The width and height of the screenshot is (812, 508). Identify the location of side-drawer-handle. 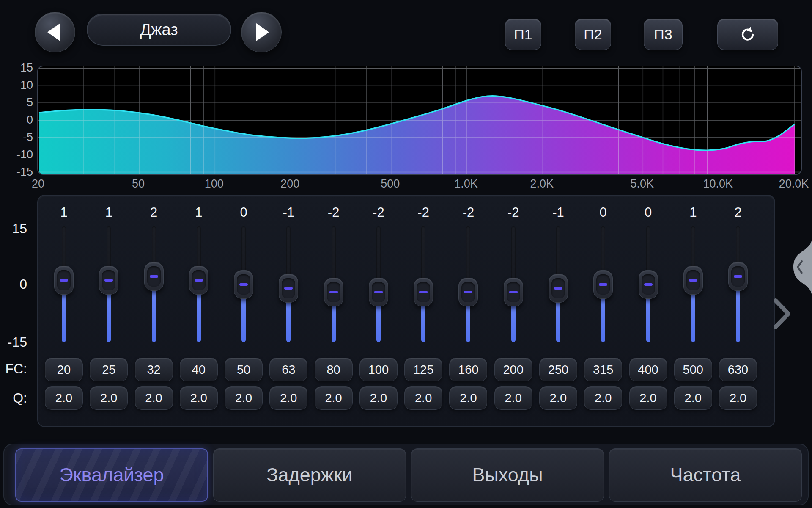
(800, 267).